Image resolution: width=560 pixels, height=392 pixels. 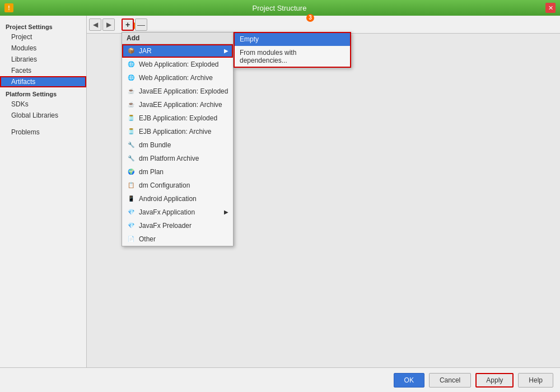 What do you see at coordinates (178, 132) in the screenshot?
I see `dropdown-item-ejb-archive: 🫙 EJB Application: Archive` at bounding box center [178, 132].